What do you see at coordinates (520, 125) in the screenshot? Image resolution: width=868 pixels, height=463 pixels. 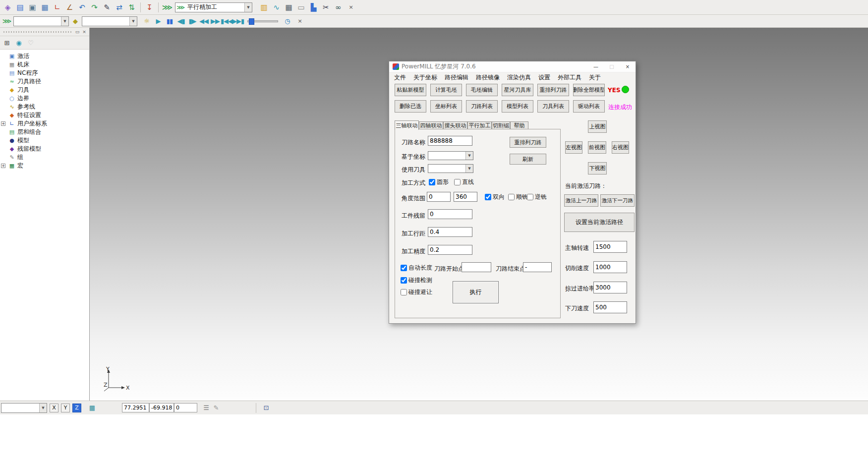 I see `tab-help: 帮助` at bounding box center [520, 125].